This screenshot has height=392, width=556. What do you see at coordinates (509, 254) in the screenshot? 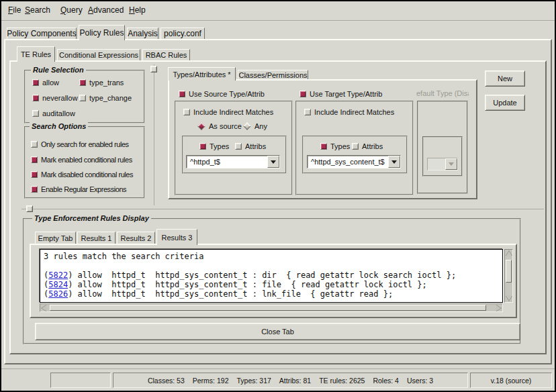
I see `scroll-up-icon` at bounding box center [509, 254].